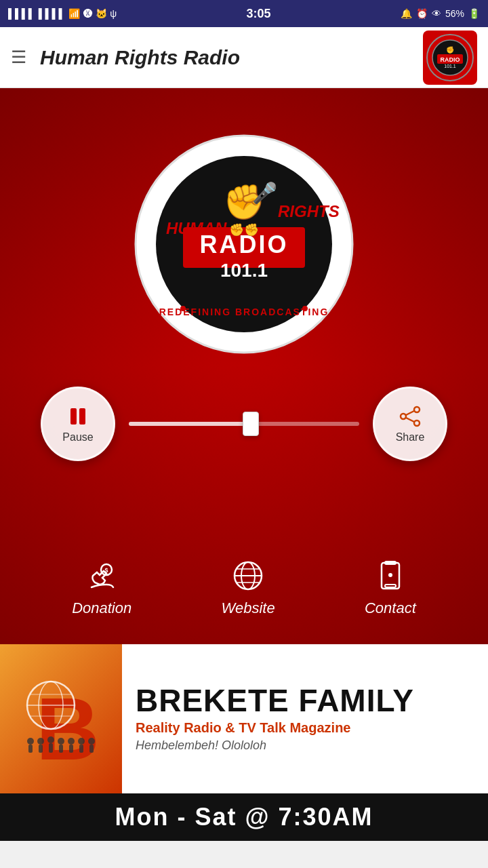 Image resolution: width=488 pixels, height=868 pixels. Describe the element at coordinates (248, 608) in the screenshot. I see `website-label: Website` at that location.